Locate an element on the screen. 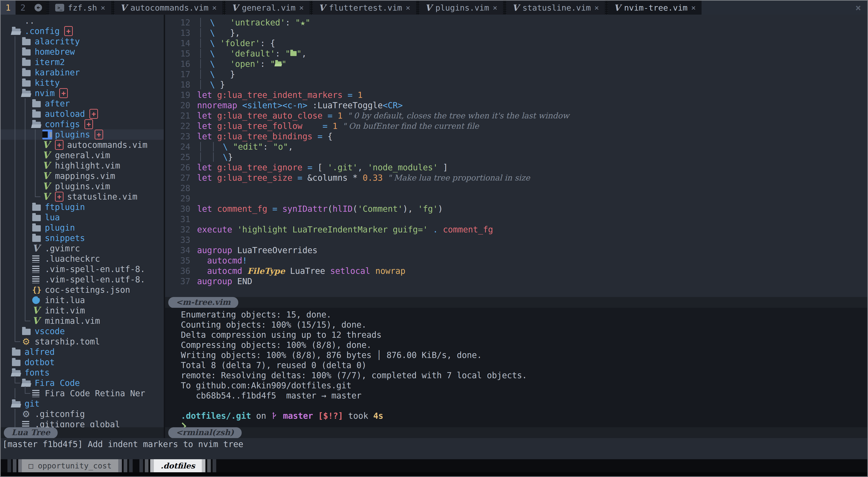  tree-item-after: after is located at coordinates (82, 104).